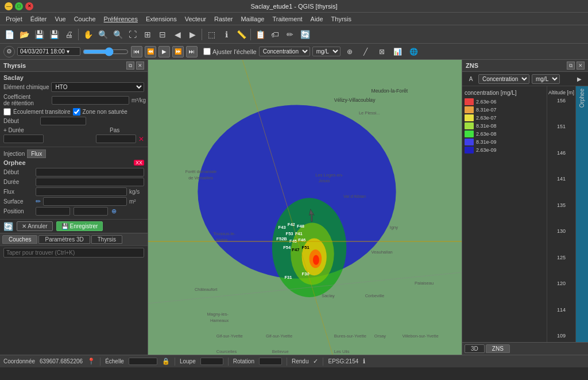 The image size is (588, 380). Describe the element at coordinates (317, 19) in the screenshot. I see `menu-aide: Aide` at that location.